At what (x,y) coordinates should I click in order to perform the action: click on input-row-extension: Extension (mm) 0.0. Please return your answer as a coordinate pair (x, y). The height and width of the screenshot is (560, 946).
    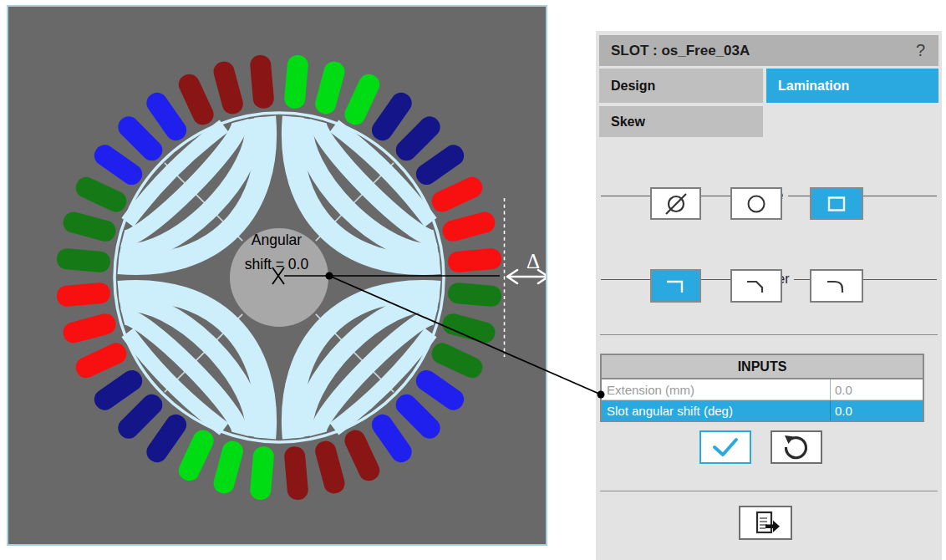
    Looking at the image, I should click on (762, 389).